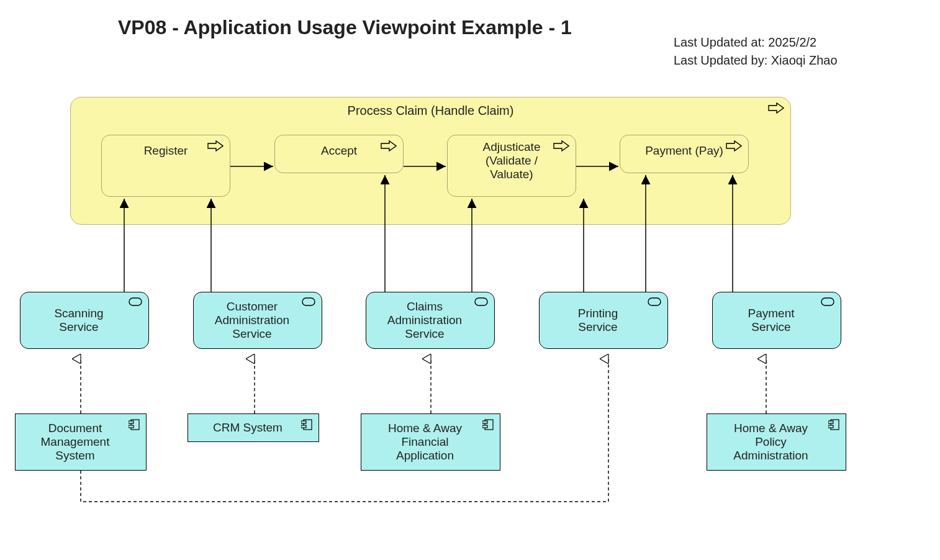  I want to click on service-printing-label: Printing Service, so click(598, 320).